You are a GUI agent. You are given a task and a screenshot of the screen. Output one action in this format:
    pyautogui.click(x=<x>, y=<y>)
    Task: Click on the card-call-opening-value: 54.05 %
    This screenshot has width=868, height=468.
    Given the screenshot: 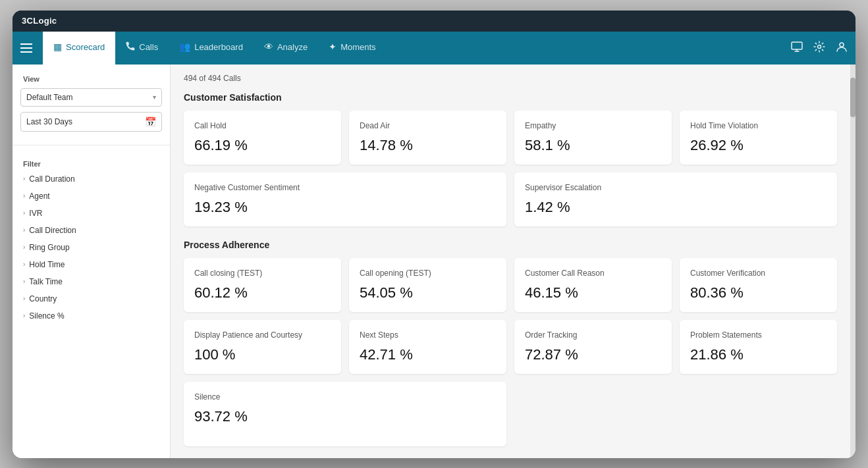 What is the action you would take?
    pyautogui.click(x=428, y=293)
    